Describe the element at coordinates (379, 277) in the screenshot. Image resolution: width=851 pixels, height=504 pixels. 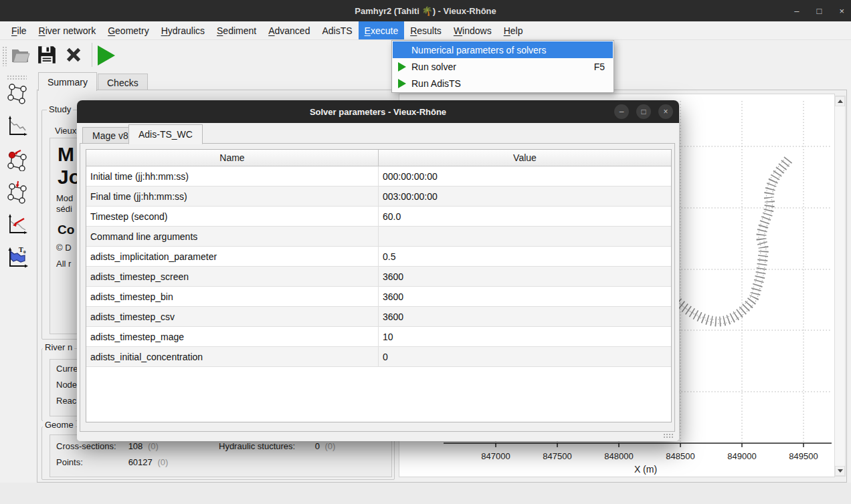
I see `table-row: adists_timestep_screen3600` at that location.